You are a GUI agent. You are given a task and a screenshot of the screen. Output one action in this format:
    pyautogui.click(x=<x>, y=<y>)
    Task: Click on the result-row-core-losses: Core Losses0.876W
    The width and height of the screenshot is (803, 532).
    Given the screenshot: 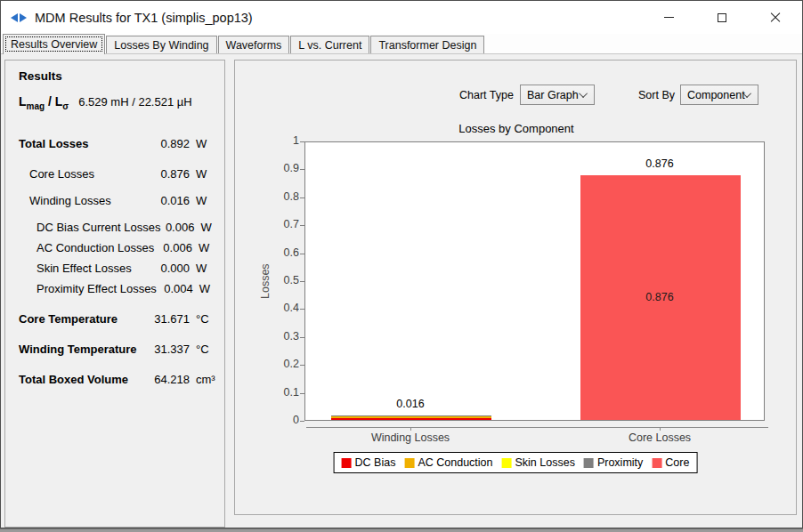 What is the action you would take?
    pyautogui.click(x=115, y=174)
    